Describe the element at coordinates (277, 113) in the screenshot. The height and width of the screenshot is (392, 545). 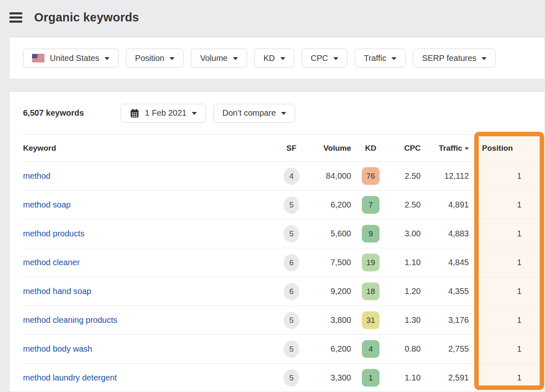
I see `table-toolbar: 6,507 keywords 1 Feb 2021 Don’t compare` at that location.